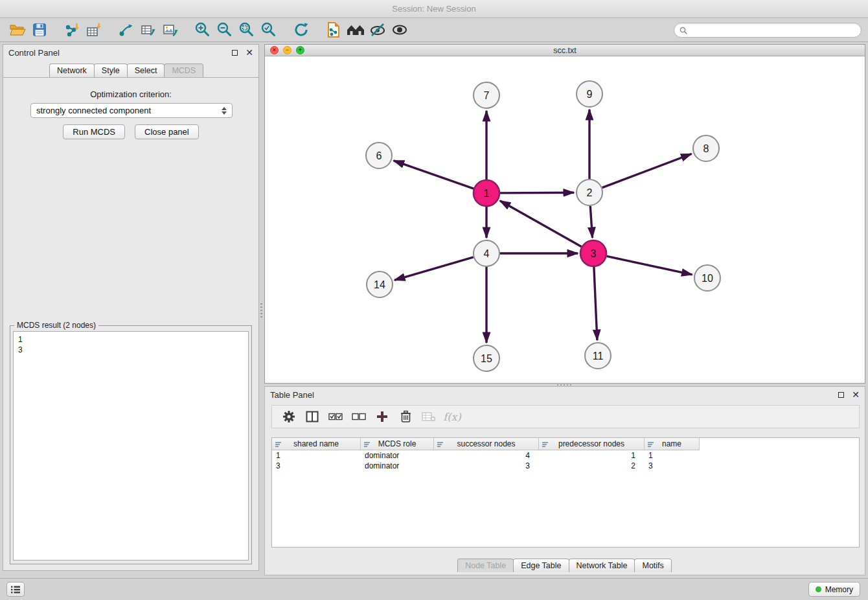  What do you see at coordinates (839, 590) in the screenshot?
I see `memory-label: Memory` at bounding box center [839, 590].